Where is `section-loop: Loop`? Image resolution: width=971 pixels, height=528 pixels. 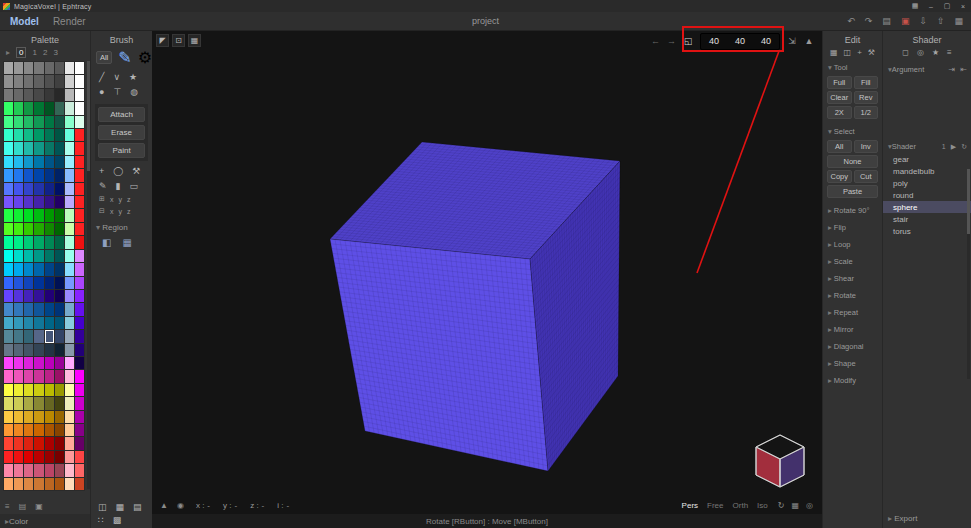
section-loop: Loop is located at coordinates (852, 242).